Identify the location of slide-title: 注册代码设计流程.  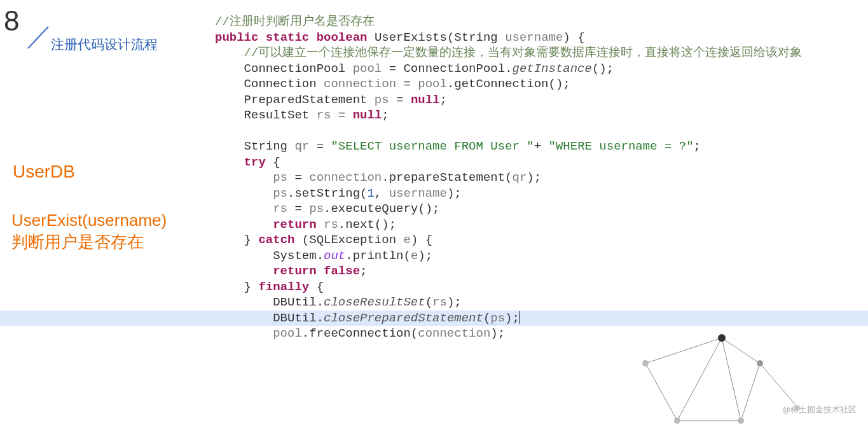
(104, 45).